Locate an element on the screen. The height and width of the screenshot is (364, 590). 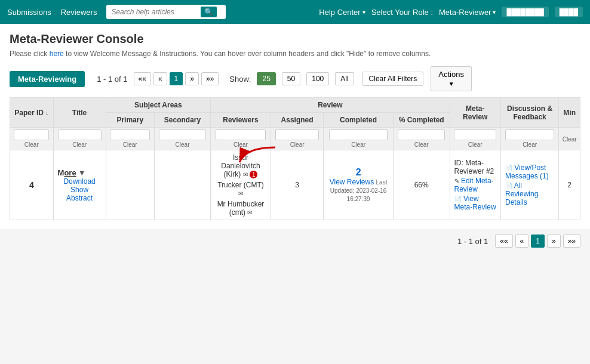
show-50-button: 50 is located at coordinates (291, 79).